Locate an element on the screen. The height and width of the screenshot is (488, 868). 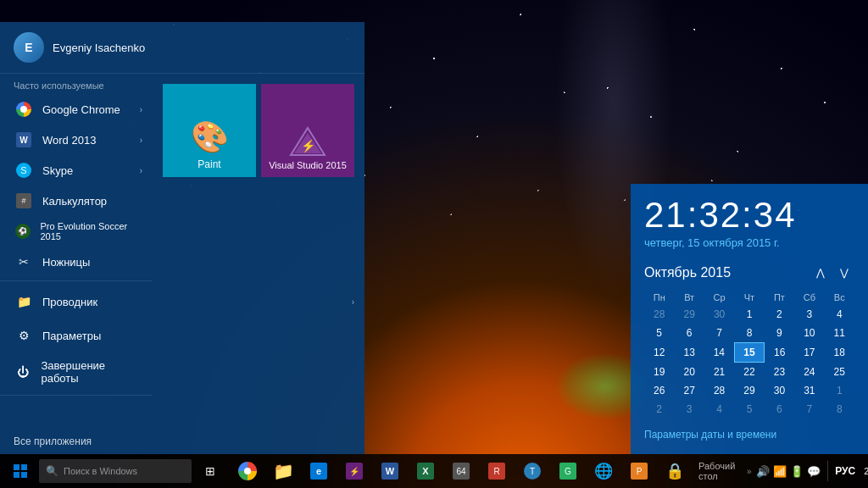
pes-app-icon: ⚽ is located at coordinates (22, 231).